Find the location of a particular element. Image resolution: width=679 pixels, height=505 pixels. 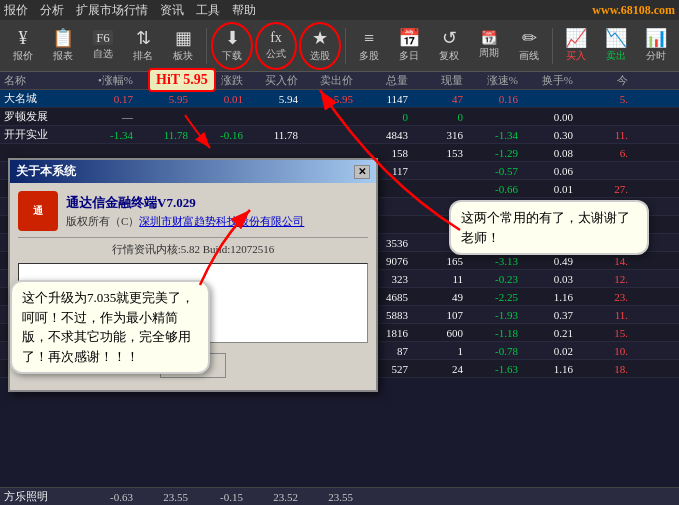

menu-item-quote: 报价 is located at coordinates (16, 10).